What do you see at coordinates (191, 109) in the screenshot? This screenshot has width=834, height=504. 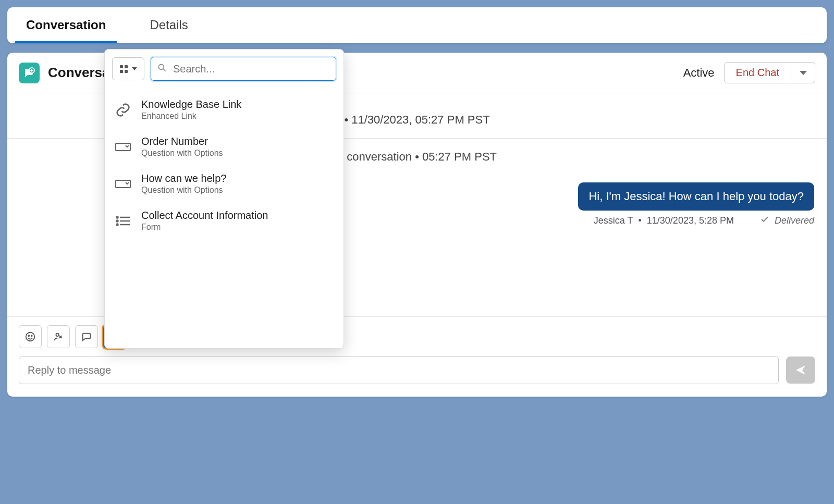 I see `popover-item-text: Knowledge Base Link Enhanced Link` at bounding box center [191, 109].